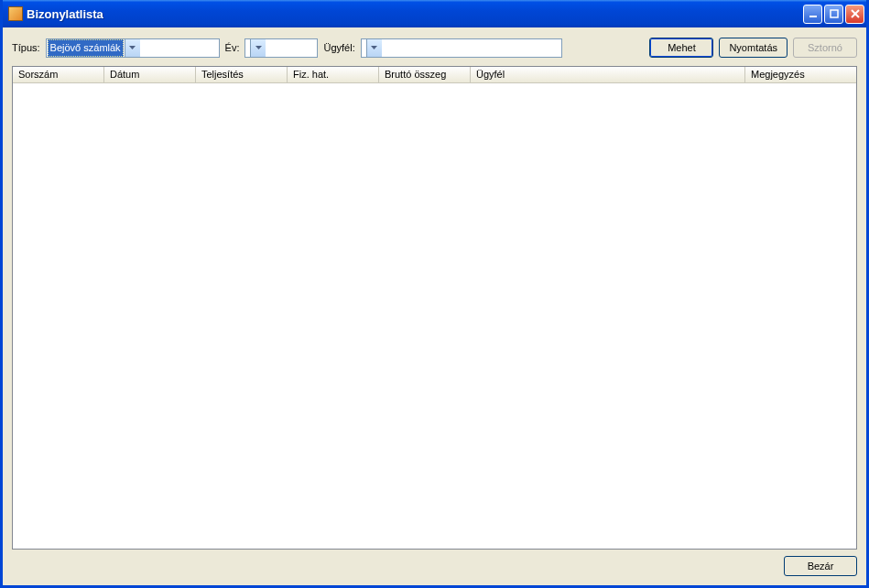  I want to click on year-label: Év:, so click(233, 48).